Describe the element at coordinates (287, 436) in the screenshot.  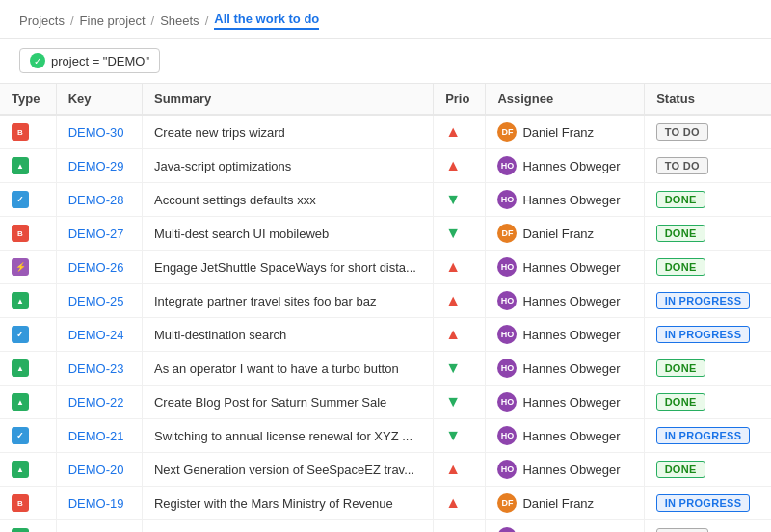
I see `cell-summary: Switching to annual license renewal for …` at that location.